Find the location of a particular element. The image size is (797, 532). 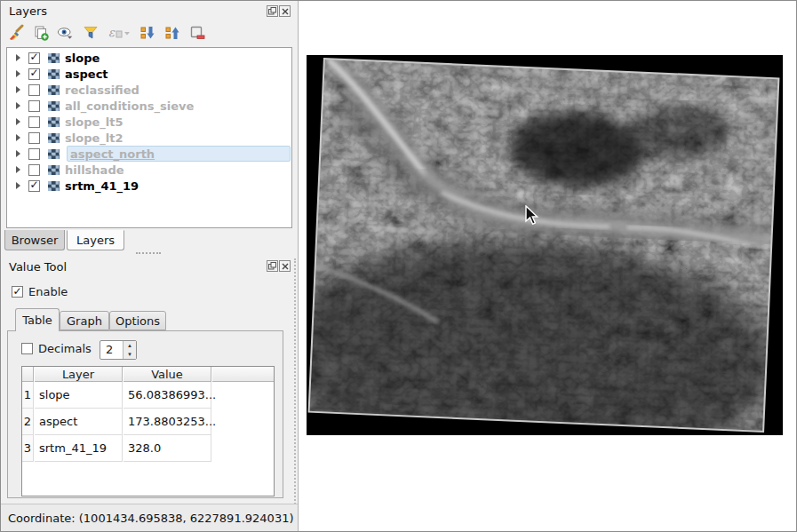

decimals-row: Decimals is located at coordinates (57, 348).